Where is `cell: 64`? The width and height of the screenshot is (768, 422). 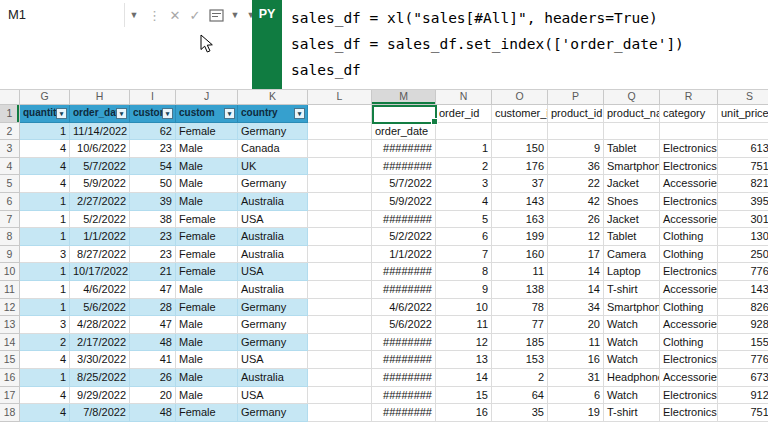
cell: 64 is located at coordinates (520, 396).